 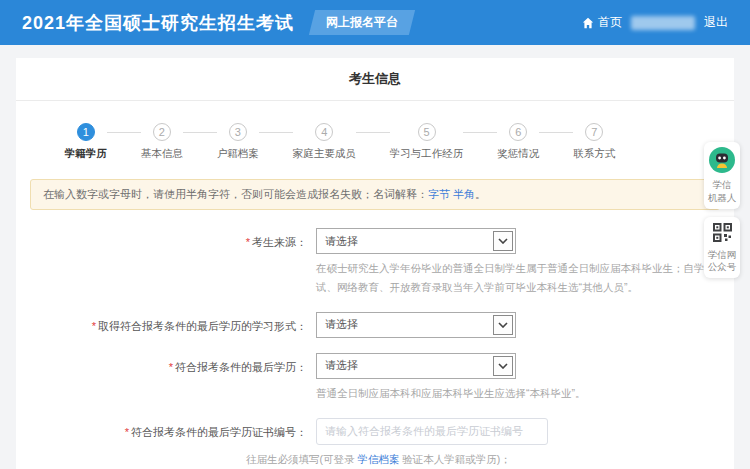 What do you see at coordinates (722, 232) in the screenshot?
I see `qr-code-icon` at bounding box center [722, 232].